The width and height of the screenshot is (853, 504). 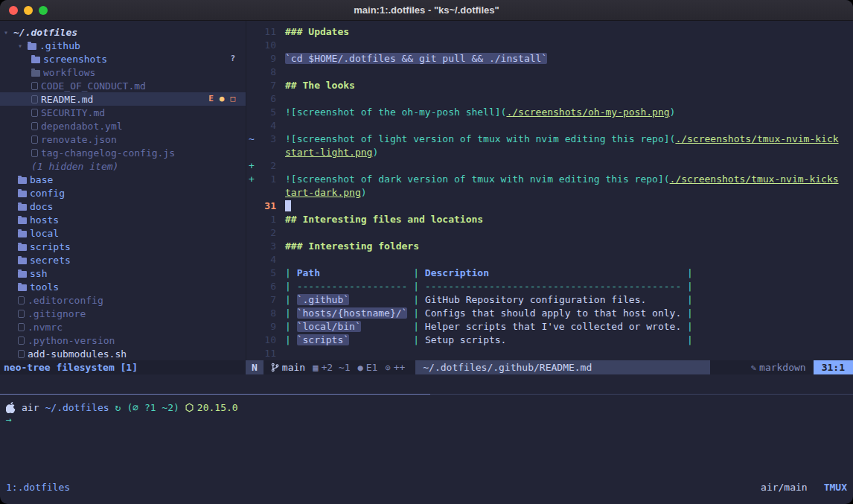 I want to click on tree-item-label: tag-changelog-config.js, so click(x=108, y=153).